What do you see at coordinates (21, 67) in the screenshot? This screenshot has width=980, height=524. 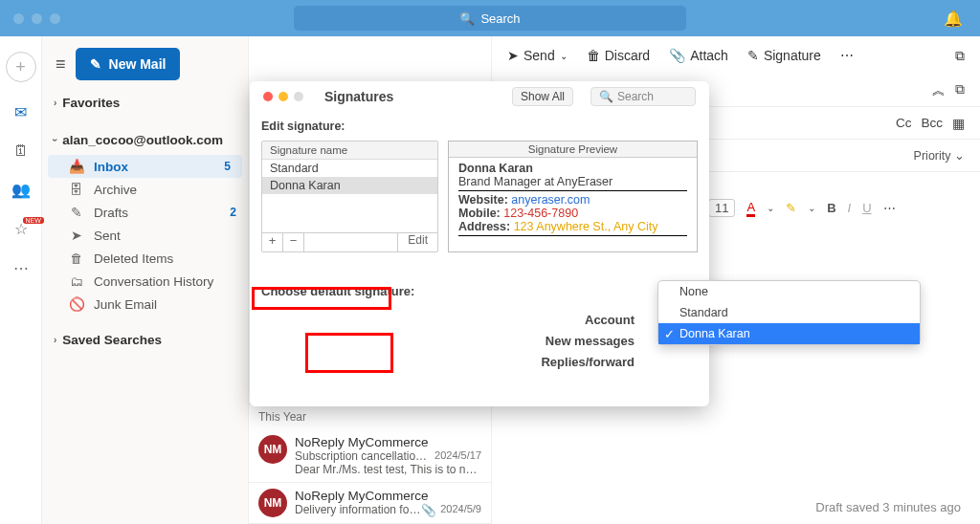 I see `compose-button: +` at bounding box center [21, 67].